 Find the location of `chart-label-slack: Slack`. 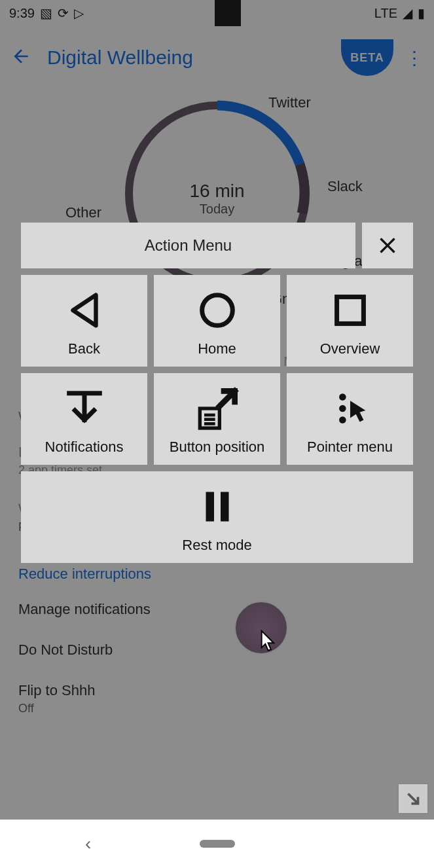

chart-label-slack: Slack is located at coordinates (345, 187).